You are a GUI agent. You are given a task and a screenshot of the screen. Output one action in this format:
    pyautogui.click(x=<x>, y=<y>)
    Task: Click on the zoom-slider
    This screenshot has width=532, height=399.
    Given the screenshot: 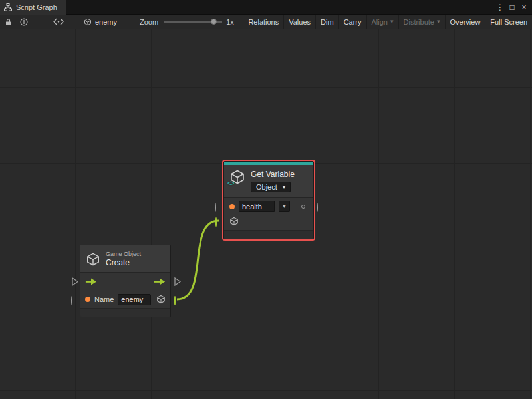 What is the action you would take?
    pyautogui.click(x=193, y=22)
    